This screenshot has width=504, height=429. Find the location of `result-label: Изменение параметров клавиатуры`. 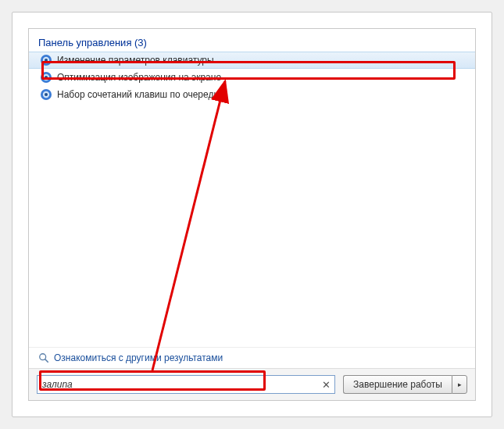

result-label: Изменение параметров клавиатуры is located at coordinates (136, 60).